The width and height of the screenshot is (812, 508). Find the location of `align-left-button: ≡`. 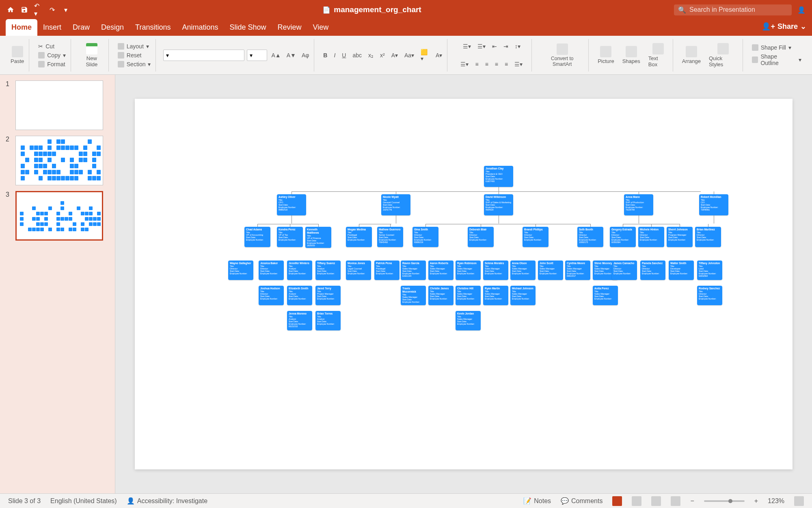

align-left-button: ≡ is located at coordinates (477, 64).